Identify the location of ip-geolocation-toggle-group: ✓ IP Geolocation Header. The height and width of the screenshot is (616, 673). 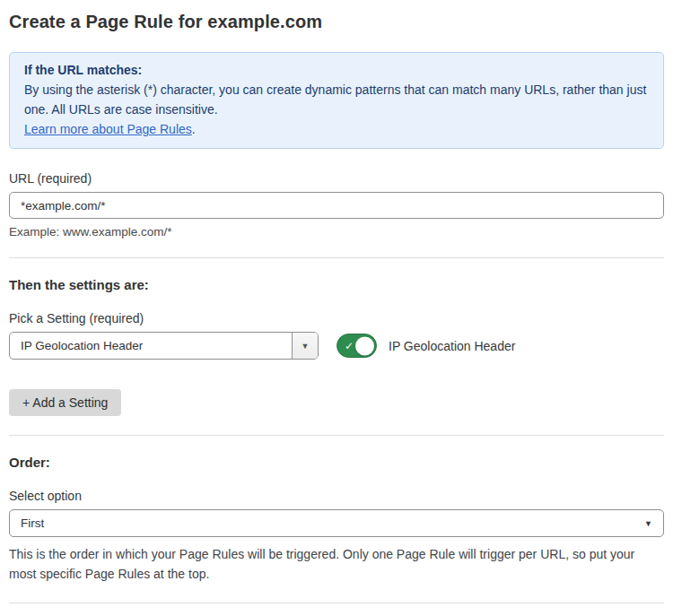
(425, 346).